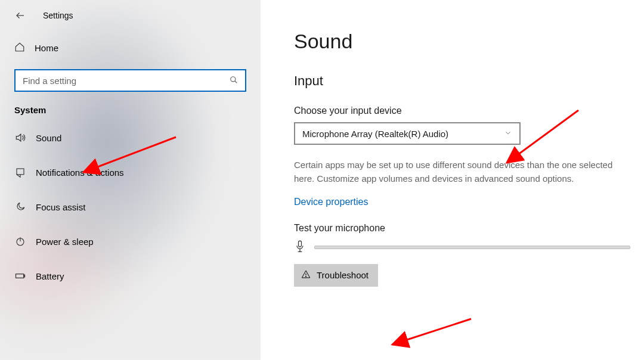  I want to click on section-label: System, so click(130, 110).